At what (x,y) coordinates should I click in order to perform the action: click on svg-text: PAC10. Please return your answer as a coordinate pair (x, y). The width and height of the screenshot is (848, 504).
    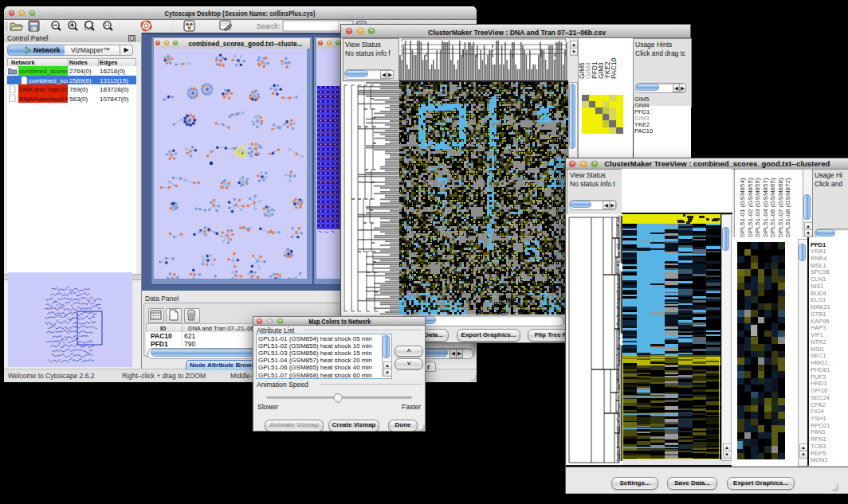
    Looking at the image, I should click on (614, 68).